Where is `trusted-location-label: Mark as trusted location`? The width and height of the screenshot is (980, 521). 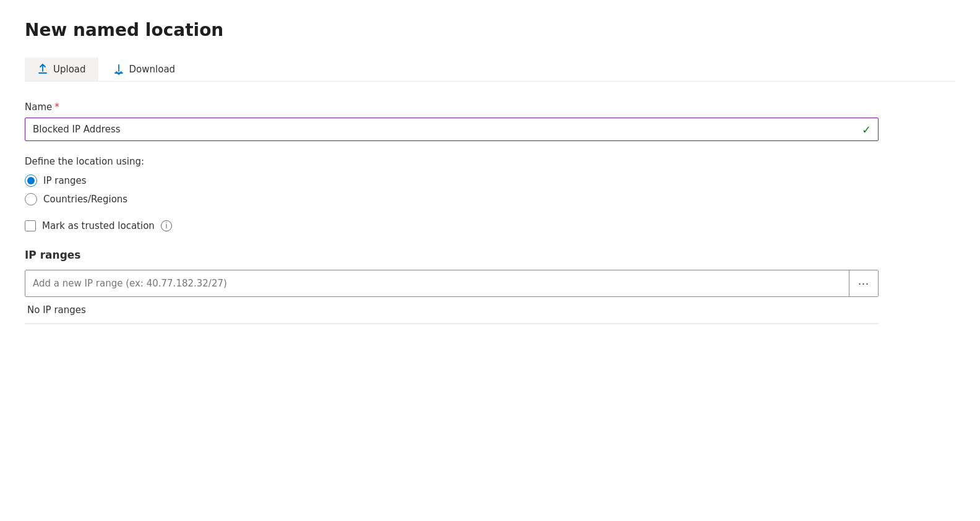 trusted-location-label: Mark as trusted location is located at coordinates (98, 226).